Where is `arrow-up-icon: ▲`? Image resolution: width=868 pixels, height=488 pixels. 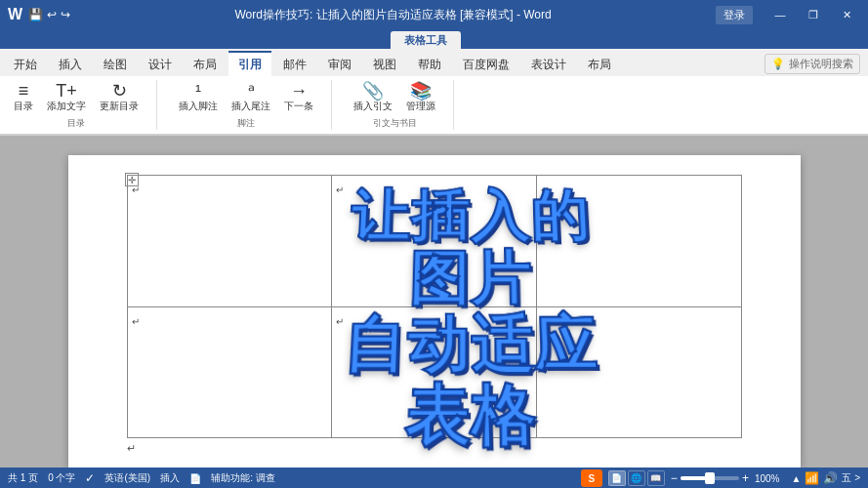
arrow-up-icon: ▲ is located at coordinates (796, 478).